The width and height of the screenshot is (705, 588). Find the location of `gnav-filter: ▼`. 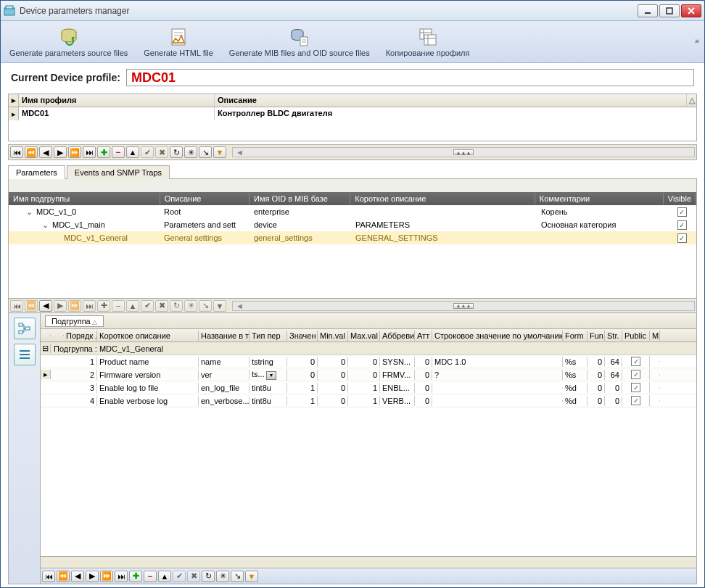

gnav-filter: ▼ is located at coordinates (252, 576).